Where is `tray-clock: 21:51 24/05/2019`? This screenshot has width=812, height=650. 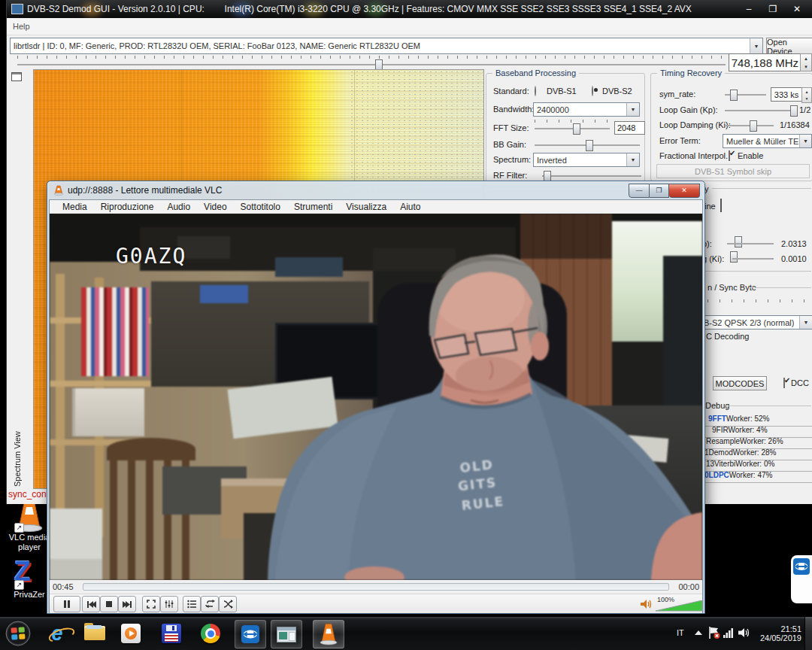
tray-clock: 21:51 24/05/2019 is located at coordinates (777, 633).